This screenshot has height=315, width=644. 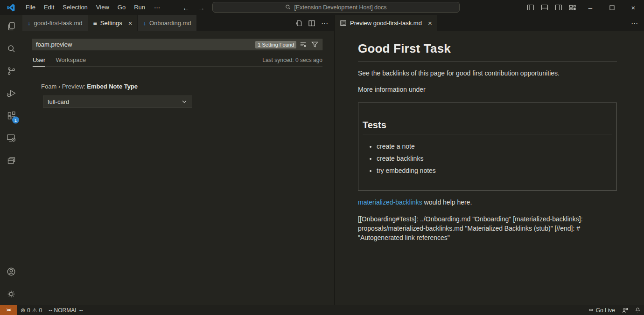 What do you see at coordinates (177, 45) in the screenshot?
I see `settings-search-box: 1 Setting Found` at bounding box center [177, 45].